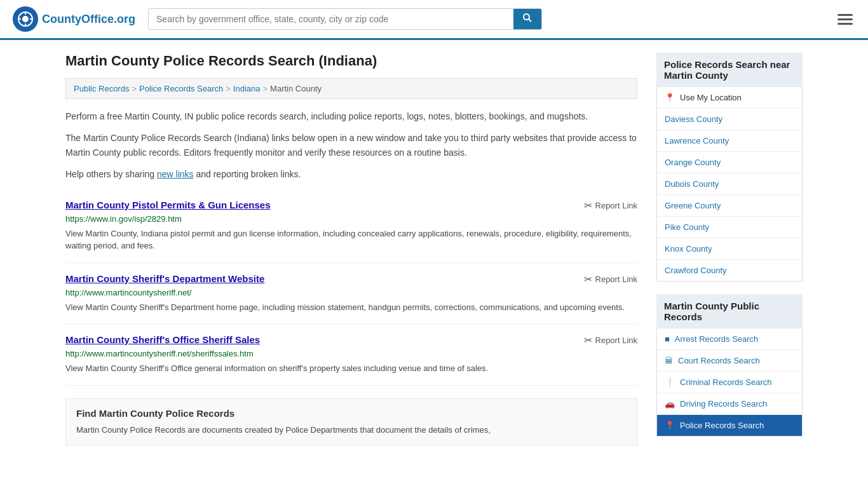  Describe the element at coordinates (351, 369) in the screenshot. I see `result-desc-3: View Martin County Sheriff's Office gene…` at that location.